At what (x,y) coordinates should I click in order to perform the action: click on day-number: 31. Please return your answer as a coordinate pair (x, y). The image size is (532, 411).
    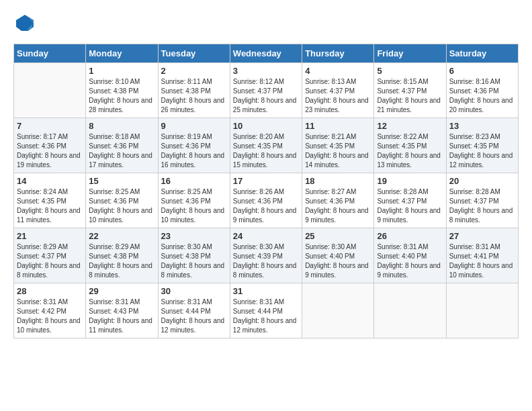
    Looking at the image, I should click on (266, 291).